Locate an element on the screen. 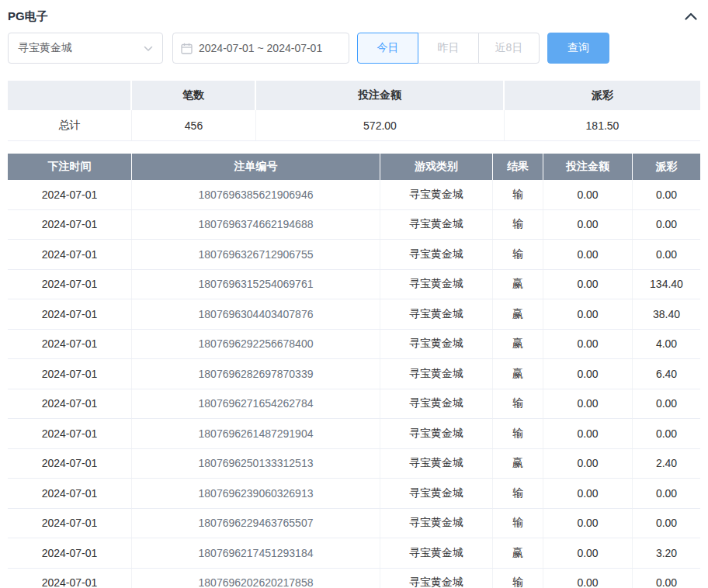  order-id-cell: 1807696202620217858 is located at coordinates (256, 579).